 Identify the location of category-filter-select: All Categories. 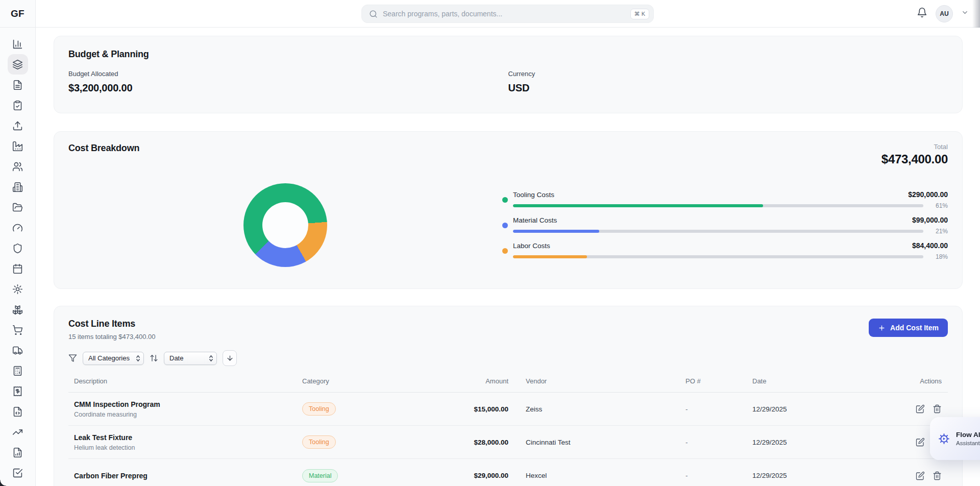
(113, 358).